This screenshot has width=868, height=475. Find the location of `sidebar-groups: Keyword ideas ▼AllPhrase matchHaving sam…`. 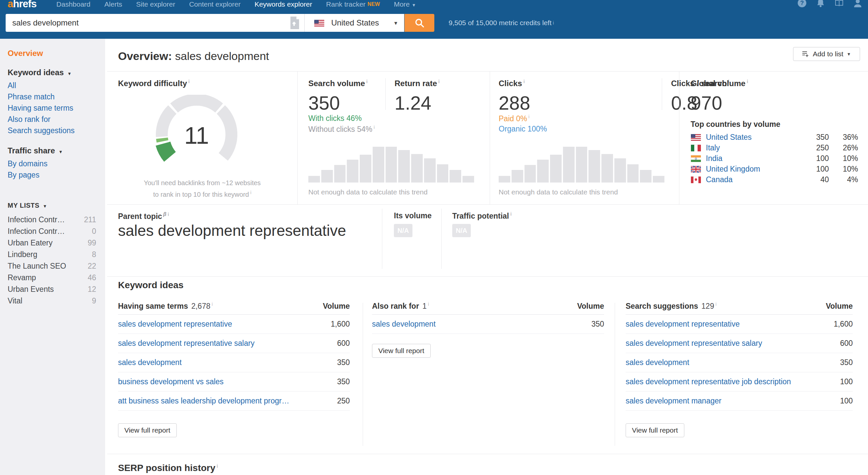

sidebar-groups: Keyword ideas ▼AllPhrase matchHaving sam… is located at coordinates (52, 124).